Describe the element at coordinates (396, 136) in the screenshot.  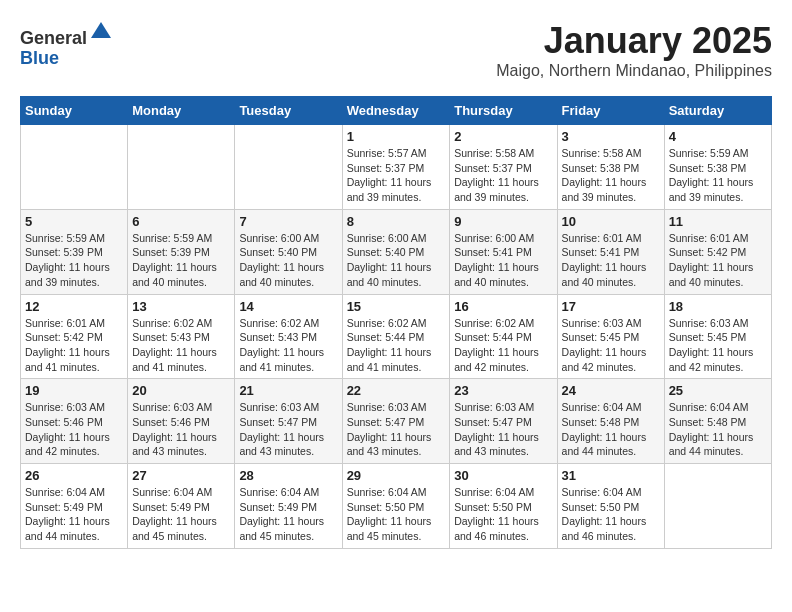
I see `day-number: 1` at that location.